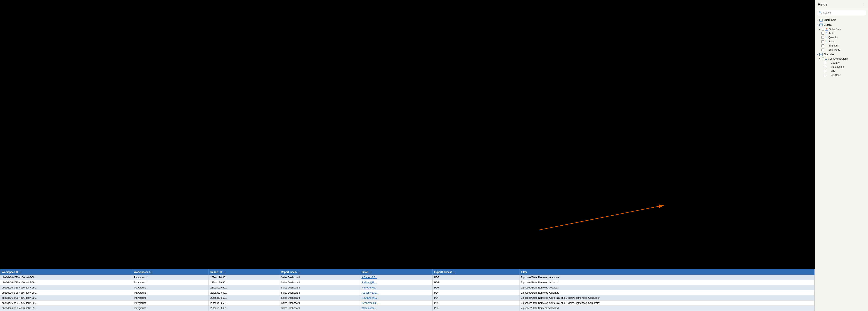 Image resolution: width=868 pixels, height=311 pixels. What do you see at coordinates (365, 272) in the screenshot?
I see `col-email-label: Email` at bounding box center [365, 272].